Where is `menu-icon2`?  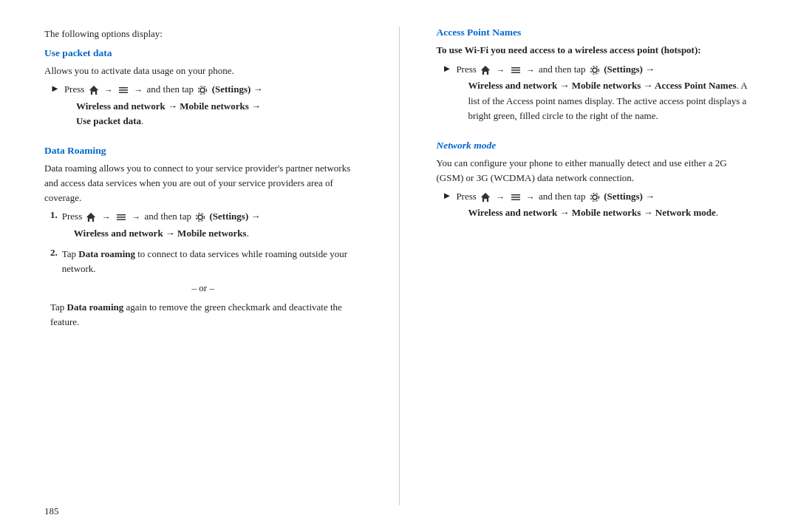
menu-icon2 is located at coordinates (121, 217).